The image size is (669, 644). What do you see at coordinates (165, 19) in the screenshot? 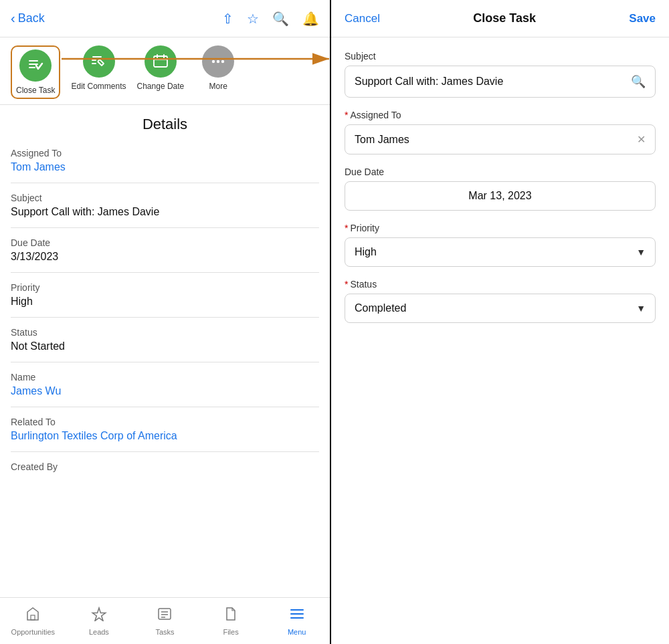
I see `nav-bar: ‹ Back ⇧ ☆ 🔍 🔔` at bounding box center [165, 19].